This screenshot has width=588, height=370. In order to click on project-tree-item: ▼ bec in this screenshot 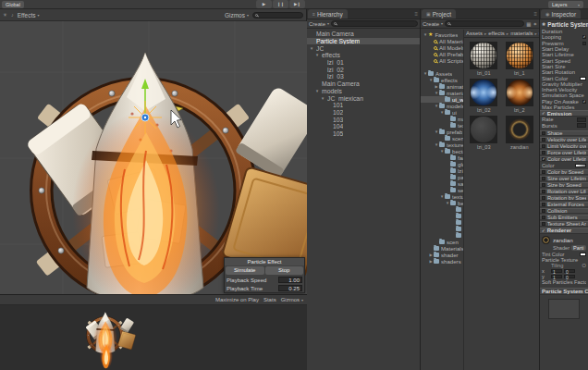, I will do `click(442, 204)`.